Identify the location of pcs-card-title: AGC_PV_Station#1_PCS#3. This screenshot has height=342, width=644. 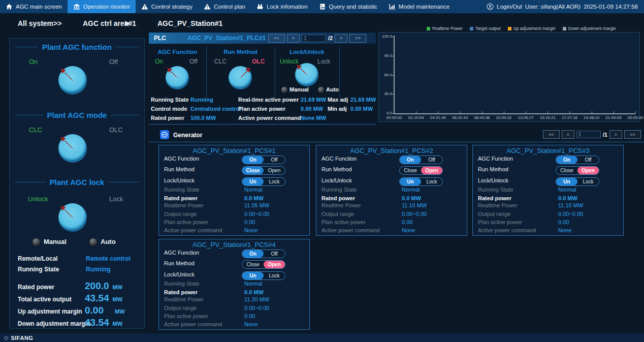
(548, 150).